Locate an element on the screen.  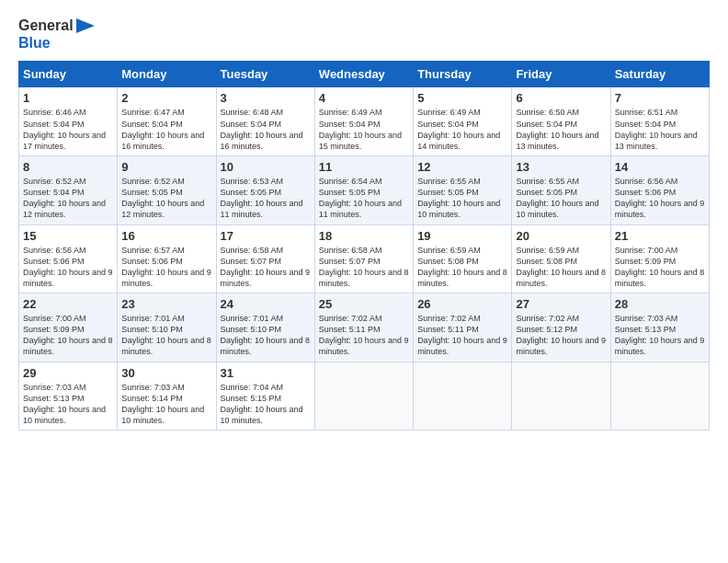
day-number: 4 is located at coordinates (364, 98).